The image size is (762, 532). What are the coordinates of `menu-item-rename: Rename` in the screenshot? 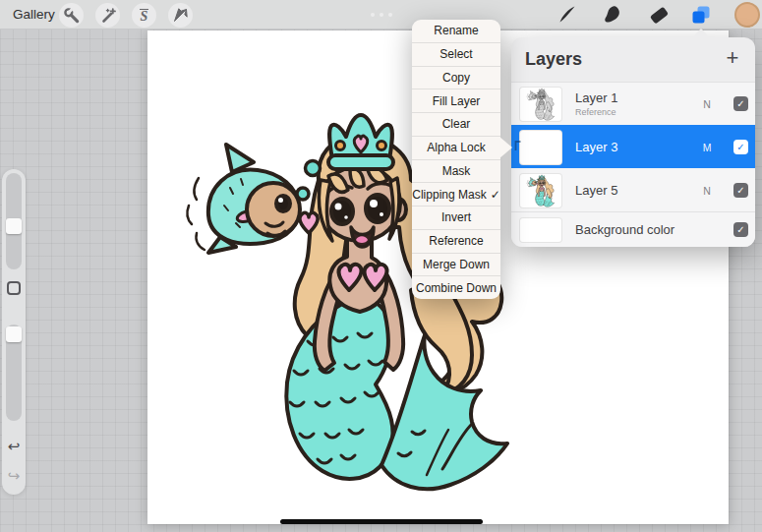 It's located at (456, 31).